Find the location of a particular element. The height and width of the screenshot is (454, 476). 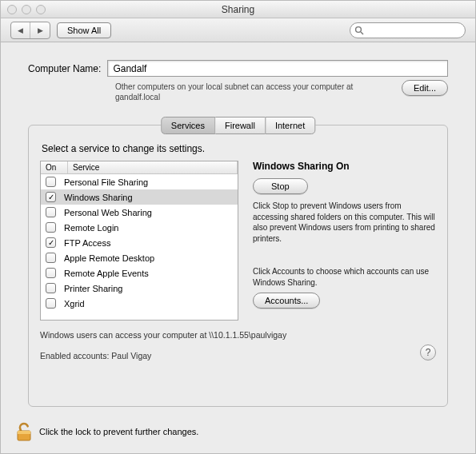

lock-icon is located at coordinates (24, 432).